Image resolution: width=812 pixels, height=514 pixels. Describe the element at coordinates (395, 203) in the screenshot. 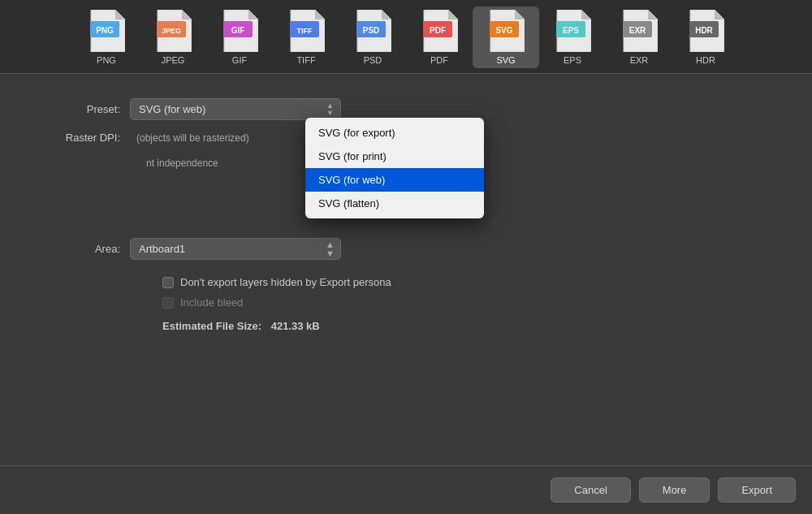

I see `dropdown-item-flatten: SVG (flatten)` at that location.